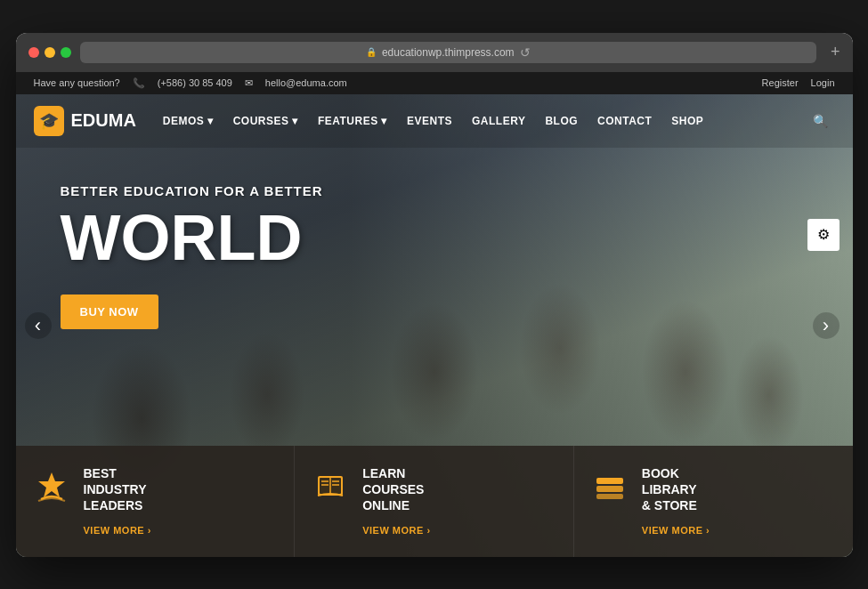  What do you see at coordinates (525, 52) in the screenshot?
I see `reload-button: ↺` at bounding box center [525, 52].